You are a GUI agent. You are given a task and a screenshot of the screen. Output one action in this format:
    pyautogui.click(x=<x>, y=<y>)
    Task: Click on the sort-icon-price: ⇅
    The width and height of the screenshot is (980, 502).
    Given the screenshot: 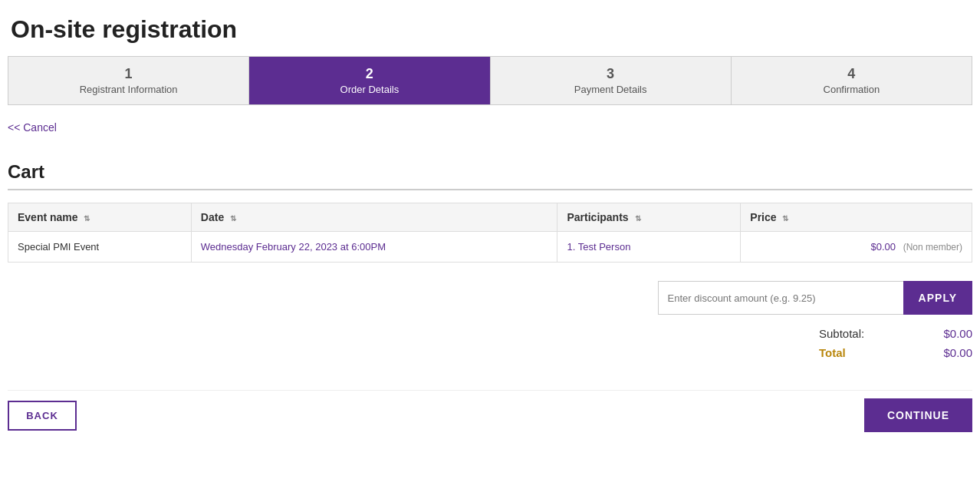 What is the action you would take?
    pyautogui.click(x=785, y=218)
    